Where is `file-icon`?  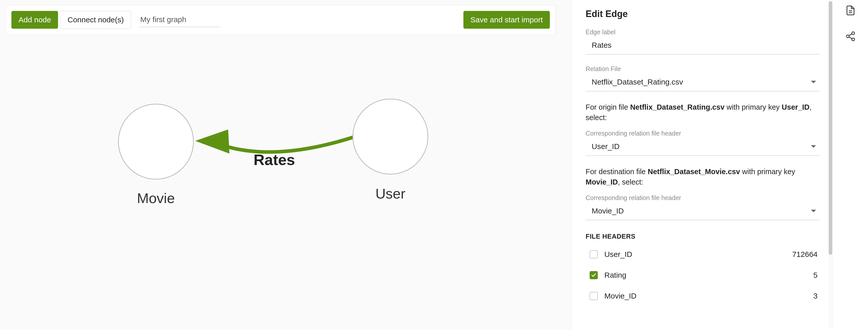 file-icon is located at coordinates (850, 10).